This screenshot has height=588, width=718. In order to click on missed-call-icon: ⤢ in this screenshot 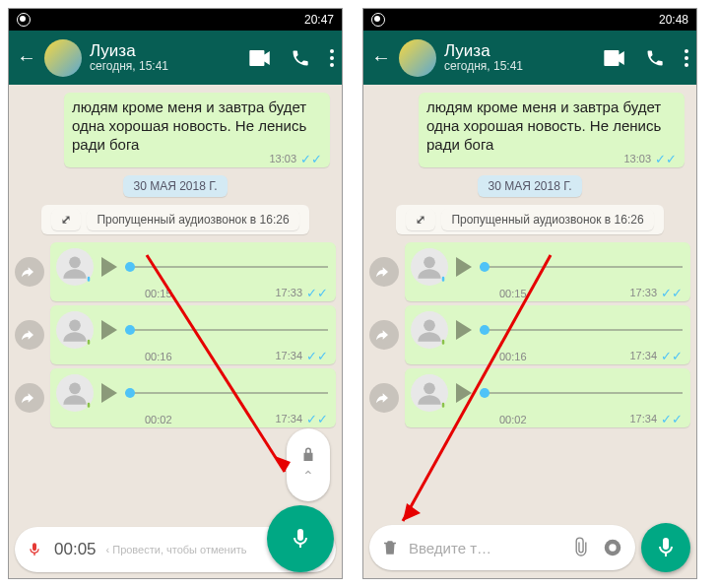, I will do `click(421, 220)`.